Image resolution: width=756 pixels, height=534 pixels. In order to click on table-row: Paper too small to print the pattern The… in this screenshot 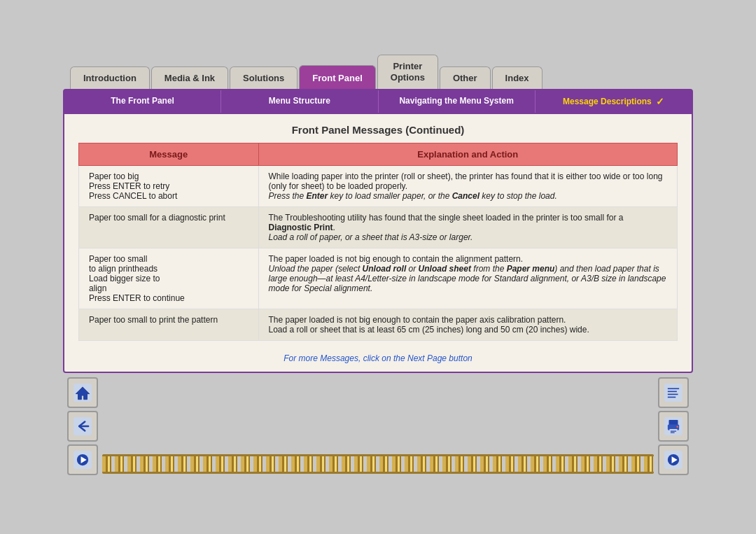, I will do `click(378, 325)`.